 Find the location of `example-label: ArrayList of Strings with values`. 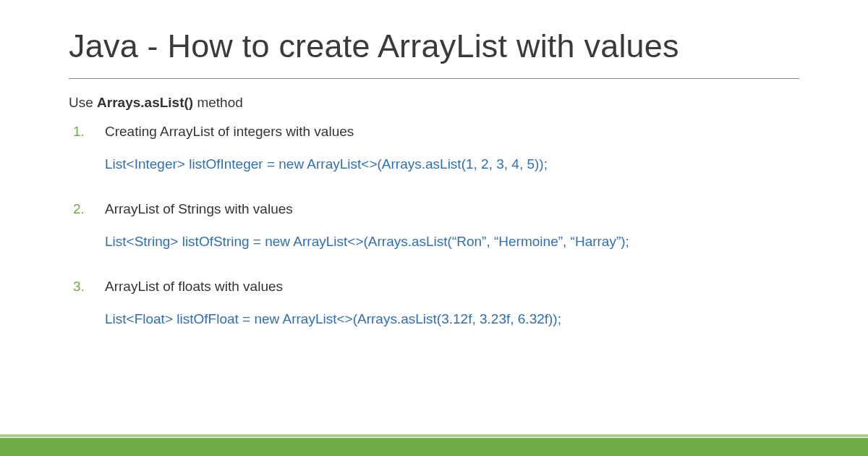

example-label: ArrayList of Strings with values is located at coordinates (452, 210).